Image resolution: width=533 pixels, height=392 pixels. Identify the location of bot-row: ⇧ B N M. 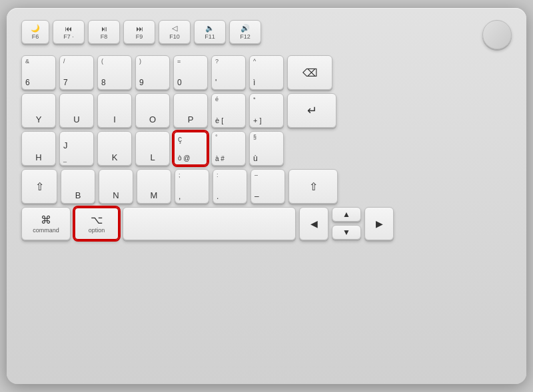
(266, 186).